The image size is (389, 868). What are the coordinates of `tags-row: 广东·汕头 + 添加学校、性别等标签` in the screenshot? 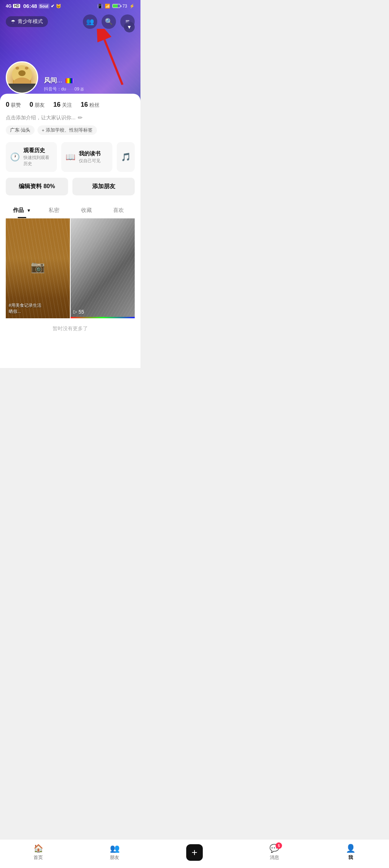 It's located at (70, 130).